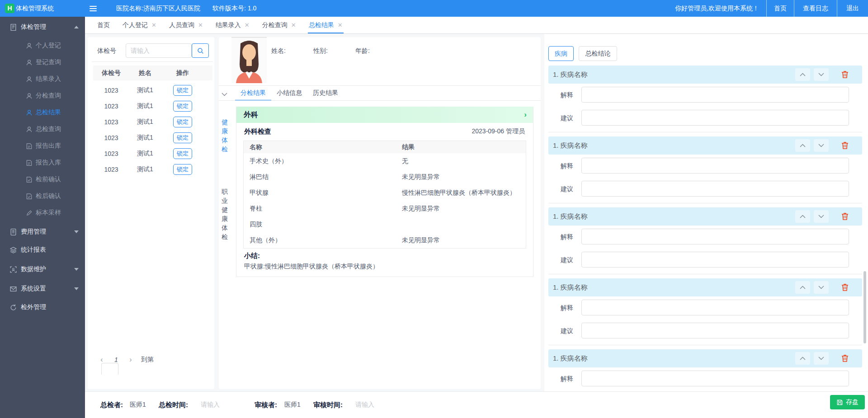 This screenshot has width=868, height=418. I want to click on sidebar-item-jianhouqueren: 检后确认, so click(42, 196).